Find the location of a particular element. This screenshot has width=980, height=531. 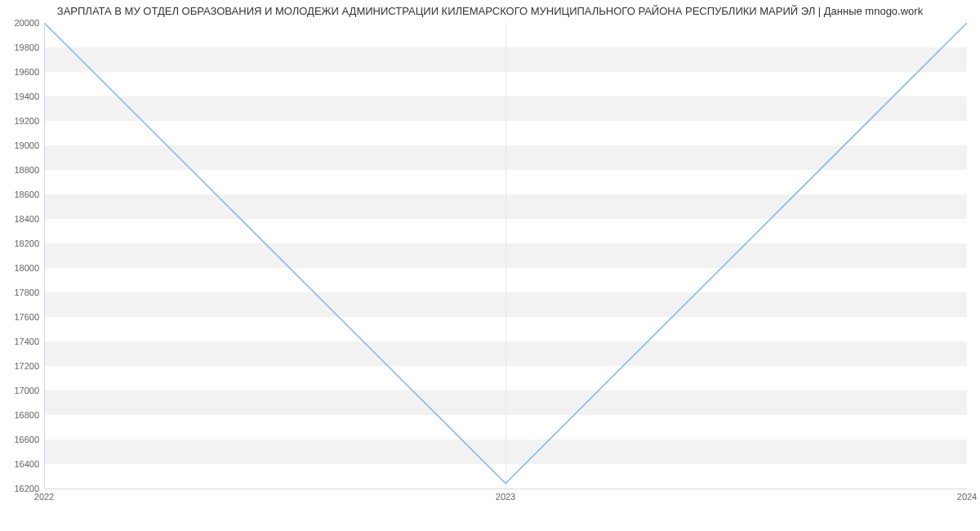

y-tick-label: 18800 is located at coordinates (21, 170).